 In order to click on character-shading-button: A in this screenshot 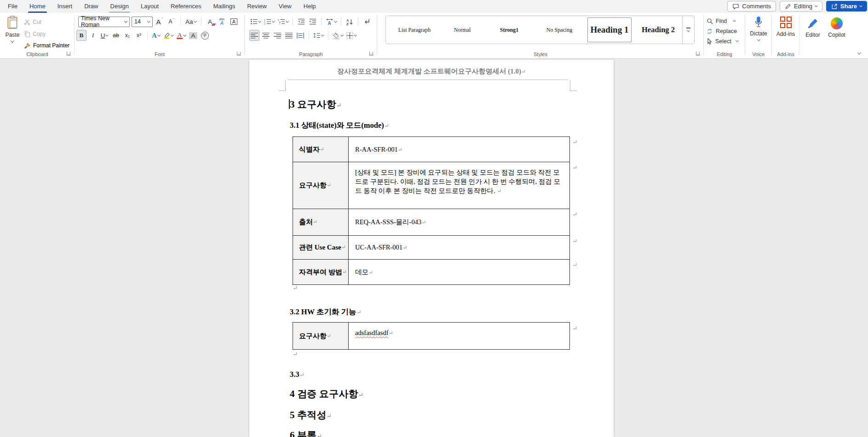, I will do `click(193, 35)`.